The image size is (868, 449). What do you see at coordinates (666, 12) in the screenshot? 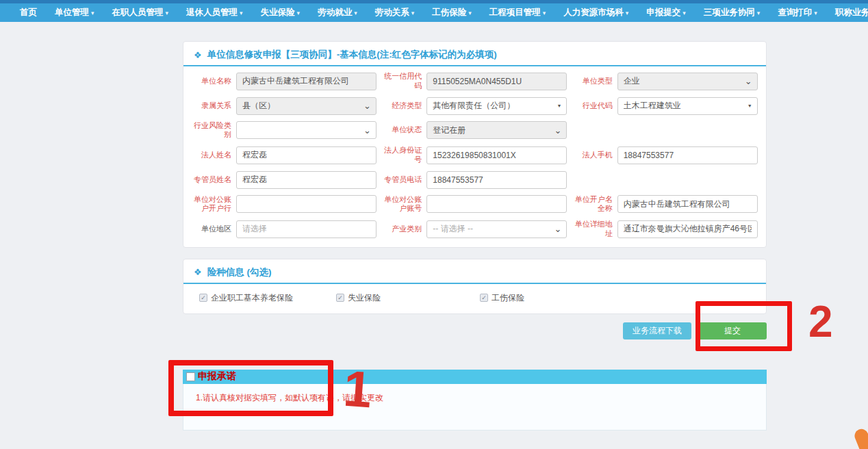
I see `nav-item-10: 申报提交▾` at bounding box center [666, 12].